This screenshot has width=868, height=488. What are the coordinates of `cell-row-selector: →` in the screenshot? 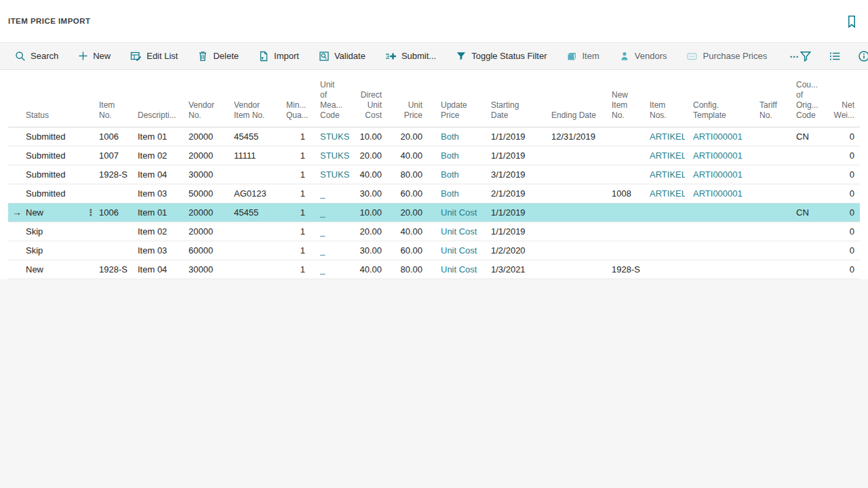 It's located at (17, 212).